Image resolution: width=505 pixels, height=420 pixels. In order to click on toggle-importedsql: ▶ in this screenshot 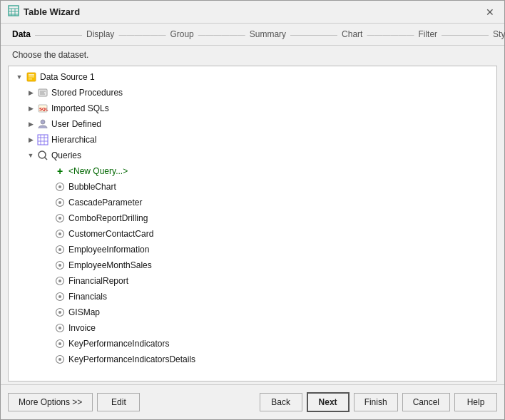, I will do `click(31, 108)`.